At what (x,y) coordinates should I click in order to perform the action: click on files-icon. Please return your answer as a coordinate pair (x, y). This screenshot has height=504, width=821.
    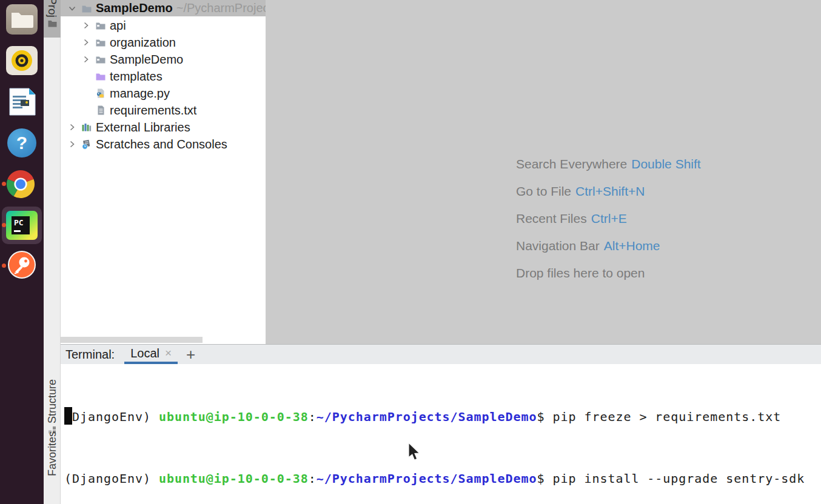
    Looking at the image, I should click on (22, 19).